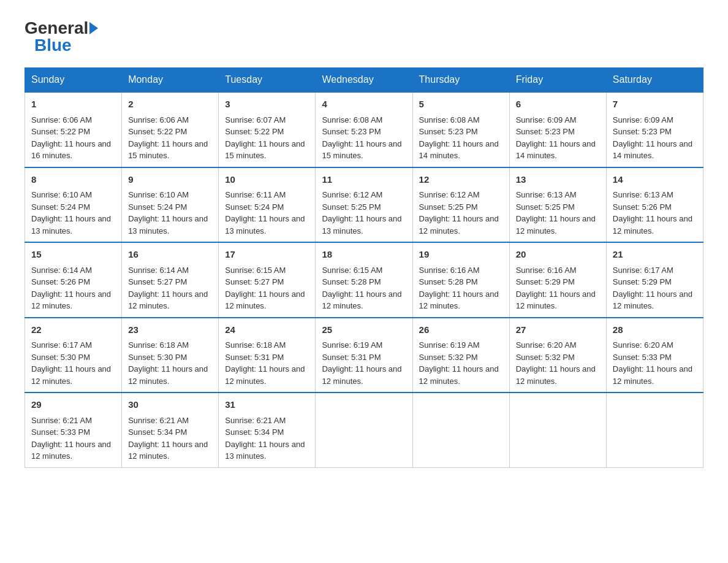 Image resolution: width=728 pixels, height=563 pixels. What do you see at coordinates (74, 330) in the screenshot?
I see `day-number: 22` at bounding box center [74, 330].